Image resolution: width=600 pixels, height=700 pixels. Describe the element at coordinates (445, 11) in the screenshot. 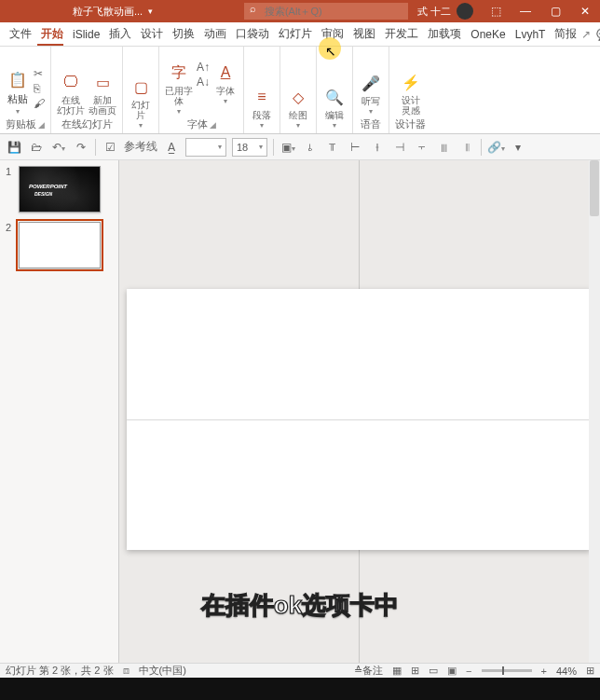

I see `user-area: 式 十二` at that location.